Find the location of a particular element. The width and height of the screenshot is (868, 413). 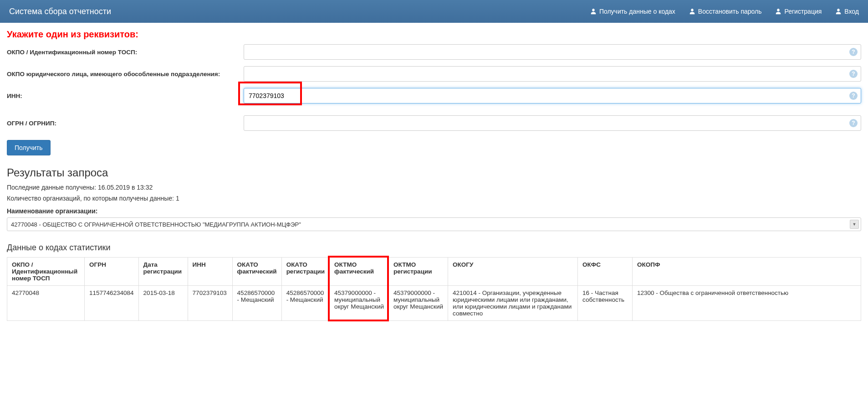

th-ogrn: ОГРН is located at coordinates (112, 272).